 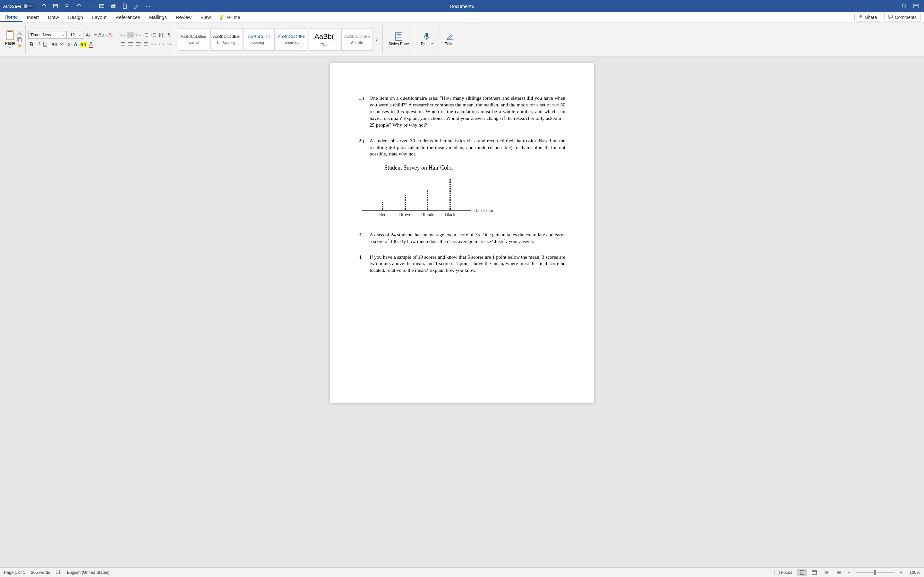 I want to click on zoom-level: 100%, so click(x=913, y=572).